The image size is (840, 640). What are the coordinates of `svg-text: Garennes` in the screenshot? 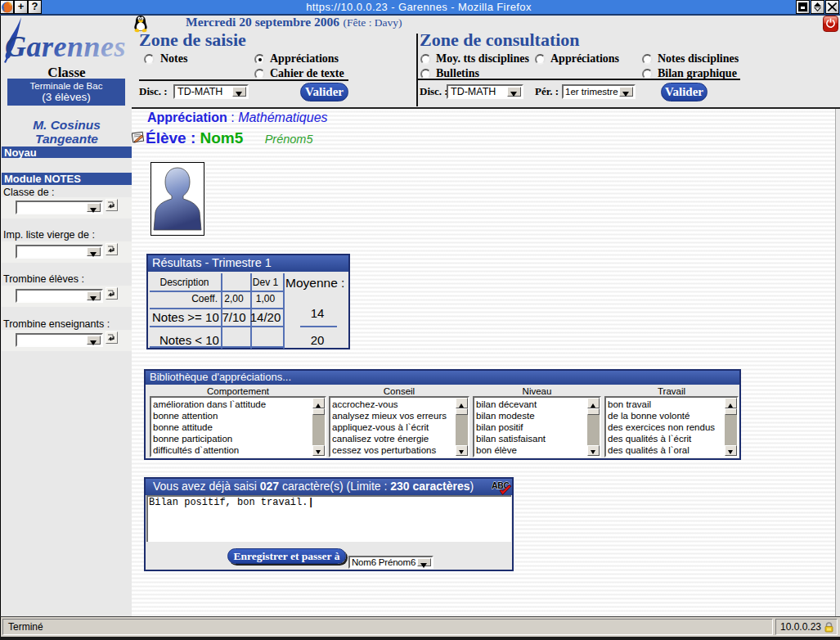 It's located at (65, 47).